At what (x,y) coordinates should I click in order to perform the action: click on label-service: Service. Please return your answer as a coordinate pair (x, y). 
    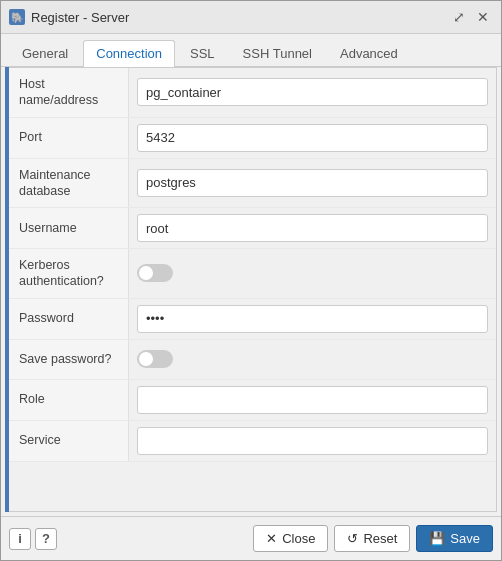
    Looking at the image, I should click on (69, 441).